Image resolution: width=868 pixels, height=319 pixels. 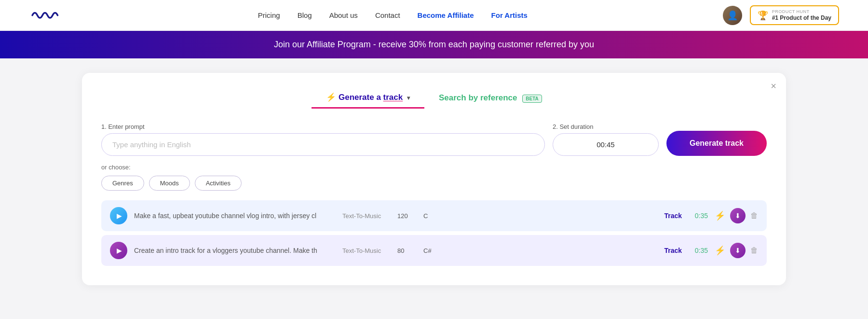 I want to click on track-actions-2: ⚡ ⬇ 🗑, so click(x=736, y=250).